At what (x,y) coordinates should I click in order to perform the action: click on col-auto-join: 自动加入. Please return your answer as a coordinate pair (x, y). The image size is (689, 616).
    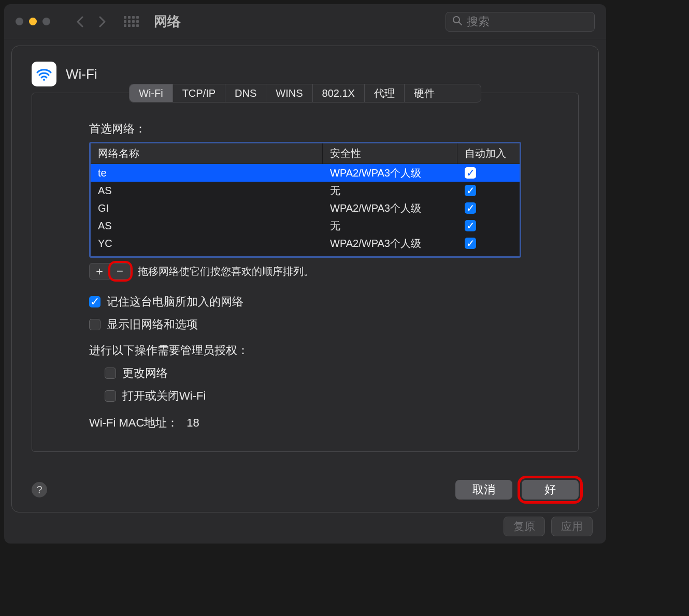
    Looking at the image, I should click on (489, 153).